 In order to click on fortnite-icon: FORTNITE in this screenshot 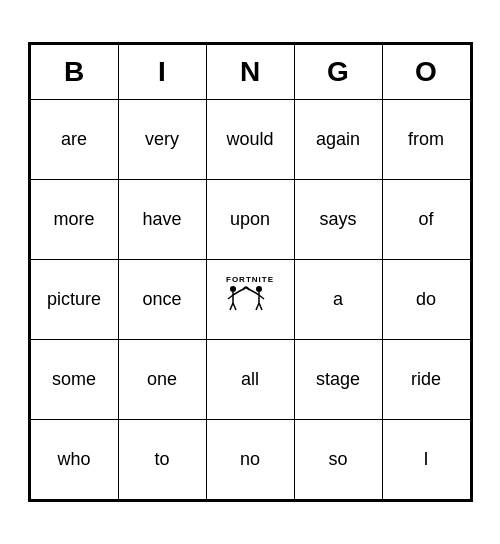, I will do `click(250, 298)`.